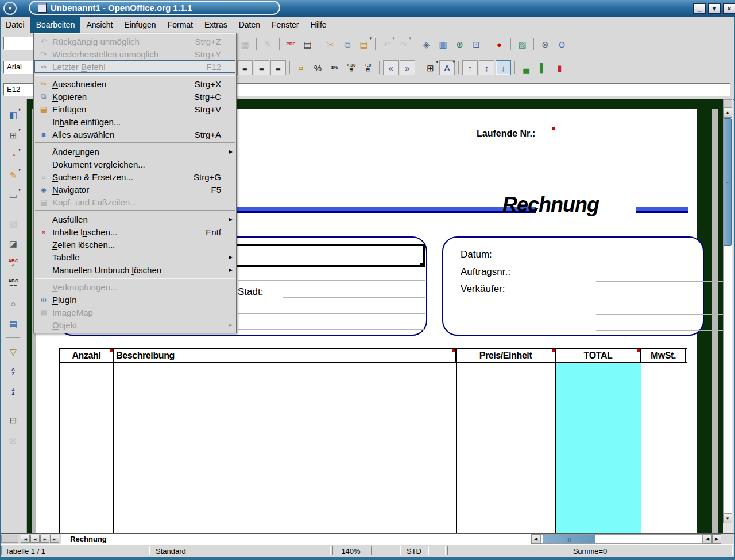 Image resolution: width=735 pixels, height=560 pixels. I want to click on navigator-icon: ◈, so click(426, 44).